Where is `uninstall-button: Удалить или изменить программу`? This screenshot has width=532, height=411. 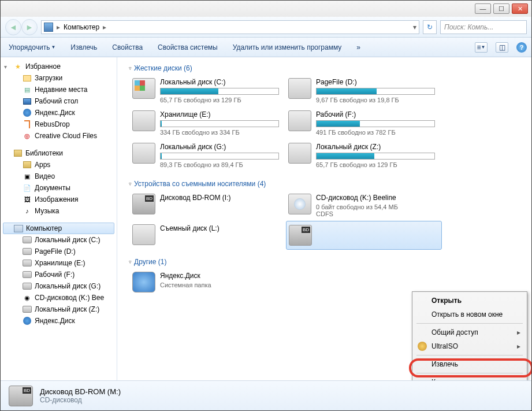
uninstall-button: Удалить или изменить программу is located at coordinates (288, 47).